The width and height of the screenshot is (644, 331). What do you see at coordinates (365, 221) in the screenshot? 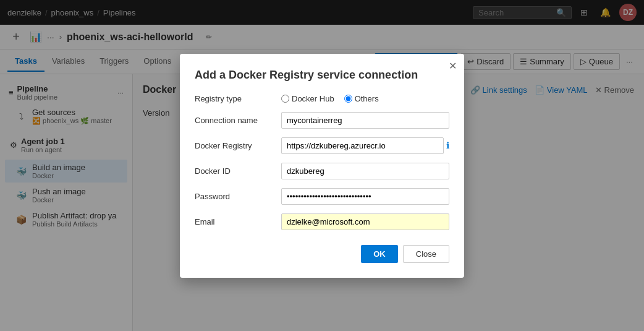
I see `email-input` at bounding box center [365, 221].